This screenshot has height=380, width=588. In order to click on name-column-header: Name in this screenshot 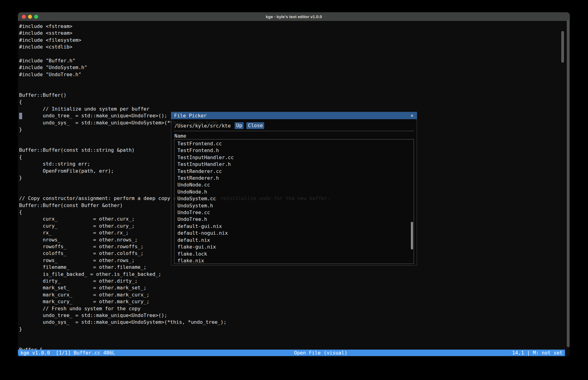, I will do `click(180, 136)`.